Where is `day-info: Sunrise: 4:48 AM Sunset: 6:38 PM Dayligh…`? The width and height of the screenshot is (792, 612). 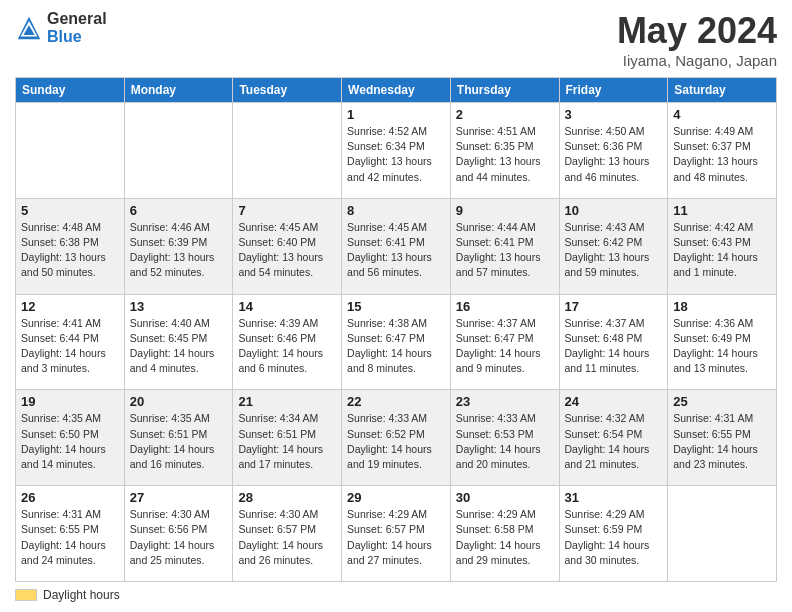 day-info: Sunrise: 4:48 AM Sunset: 6:38 PM Dayligh… is located at coordinates (70, 250).